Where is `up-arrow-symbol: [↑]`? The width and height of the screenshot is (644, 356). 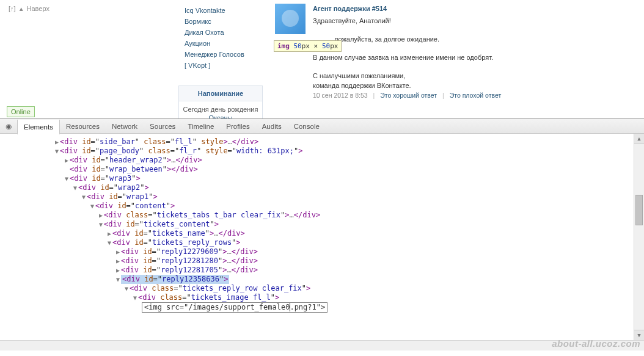 up-arrow-symbol: [↑] is located at coordinates (12, 9).